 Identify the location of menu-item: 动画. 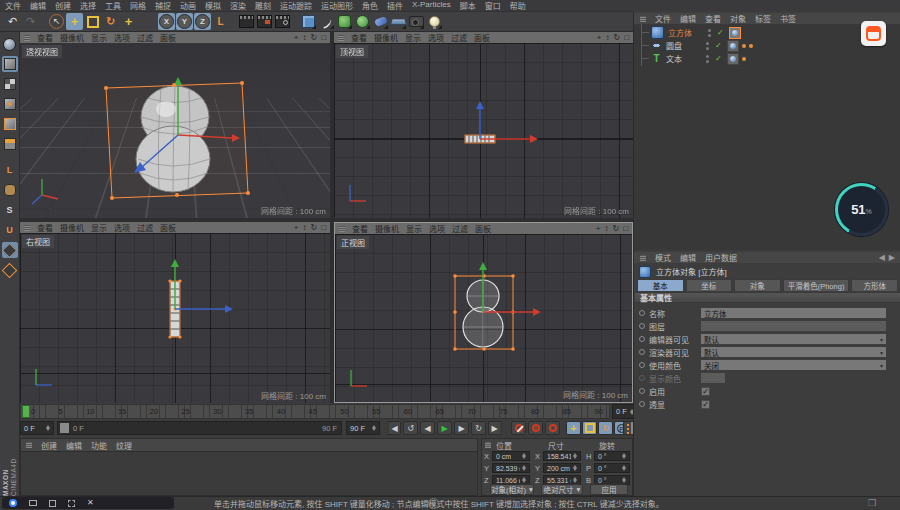
(188, 6).